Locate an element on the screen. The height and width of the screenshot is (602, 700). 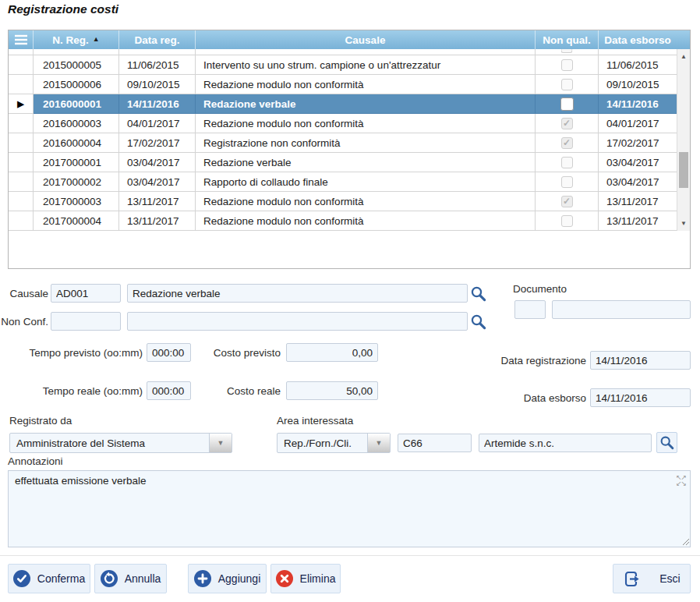
cell-data-reg: 13/11/2017 is located at coordinates (157, 201).